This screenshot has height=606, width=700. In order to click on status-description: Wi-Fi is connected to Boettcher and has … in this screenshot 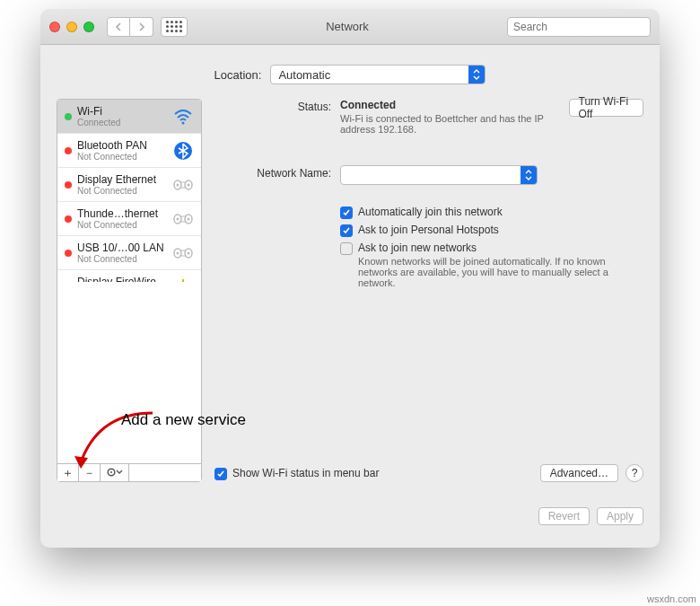, I will do `click(443, 124)`.